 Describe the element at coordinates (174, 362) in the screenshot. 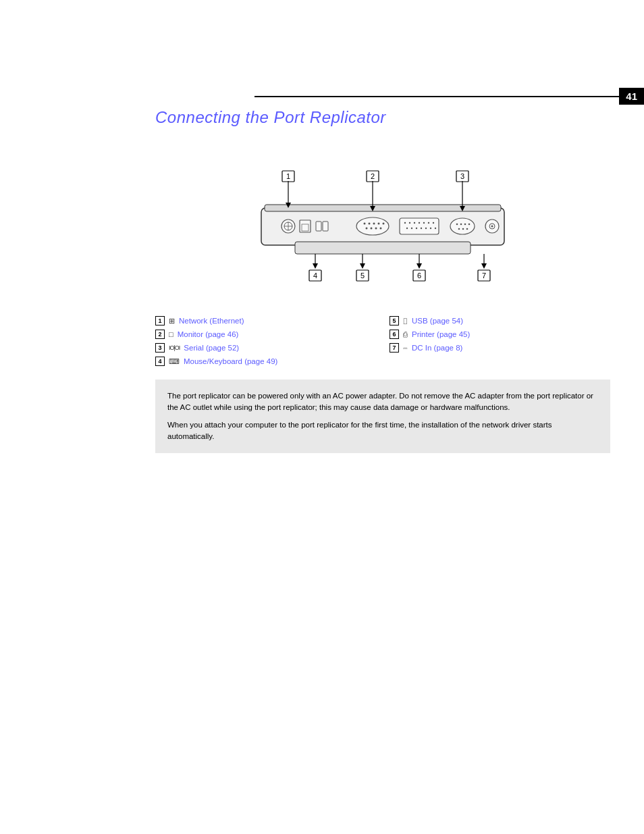

I see `keyboard-icon: ⌨` at that location.